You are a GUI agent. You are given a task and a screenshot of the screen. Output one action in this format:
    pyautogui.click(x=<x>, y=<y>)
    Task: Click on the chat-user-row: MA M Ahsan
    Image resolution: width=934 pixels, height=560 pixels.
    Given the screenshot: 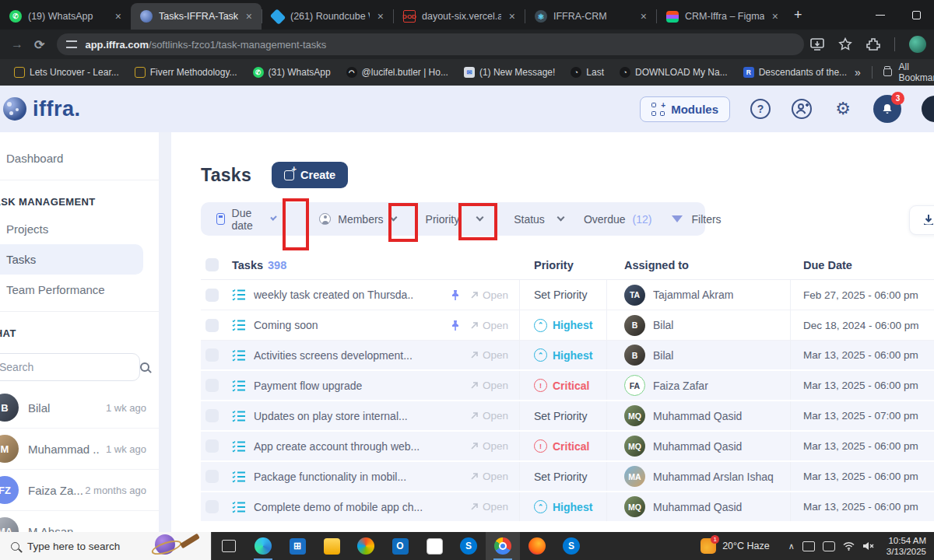 What is the action you would take?
    pyautogui.click(x=79, y=521)
    